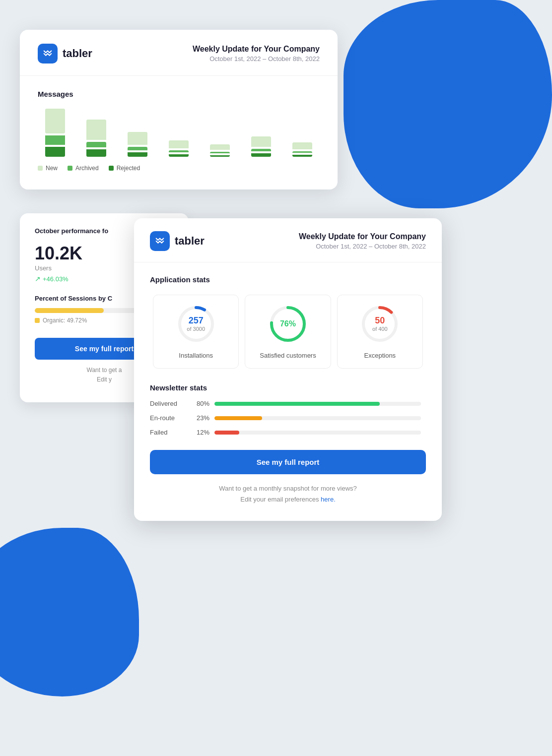  I want to click on logo-icon-back, so click(48, 54).